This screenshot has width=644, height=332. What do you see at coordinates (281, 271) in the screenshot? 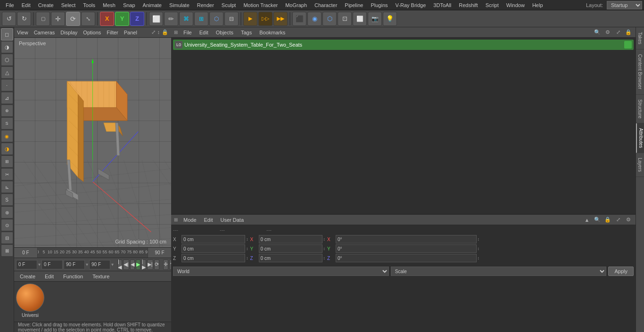
I see `world-dropdown: World` at bounding box center [281, 271].